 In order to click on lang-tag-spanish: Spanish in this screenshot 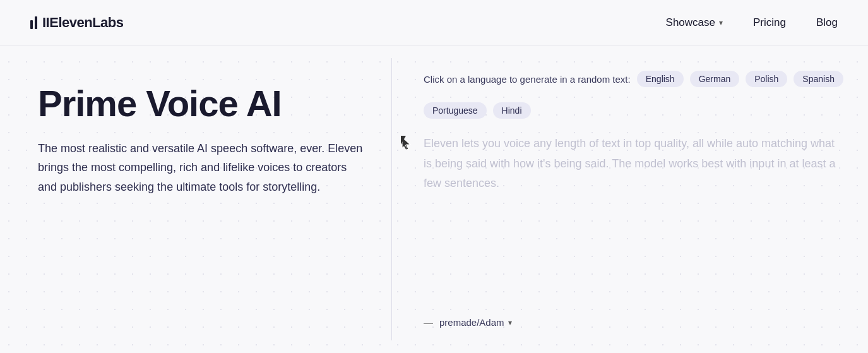, I will do `click(818, 79)`.